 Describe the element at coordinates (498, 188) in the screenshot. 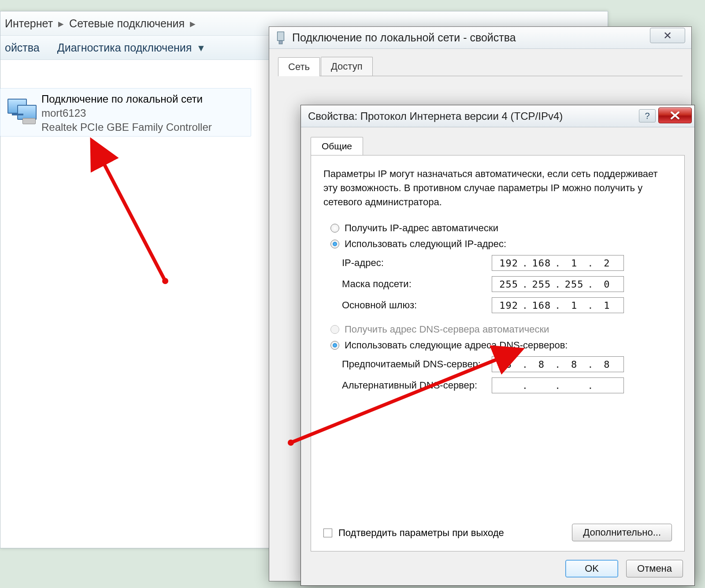

I see `panel-description: Параметры IP могут назначаться автоматич…` at that location.